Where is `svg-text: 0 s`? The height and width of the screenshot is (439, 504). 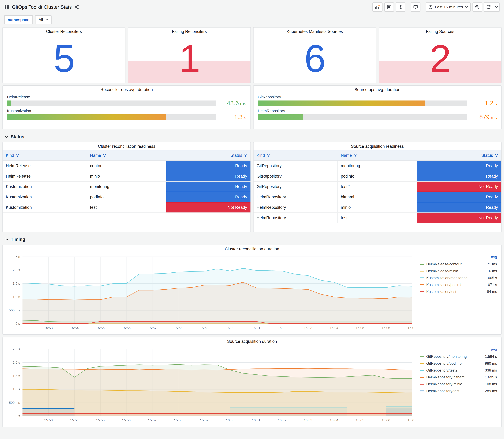 svg-text: 0 s is located at coordinates (18, 416).